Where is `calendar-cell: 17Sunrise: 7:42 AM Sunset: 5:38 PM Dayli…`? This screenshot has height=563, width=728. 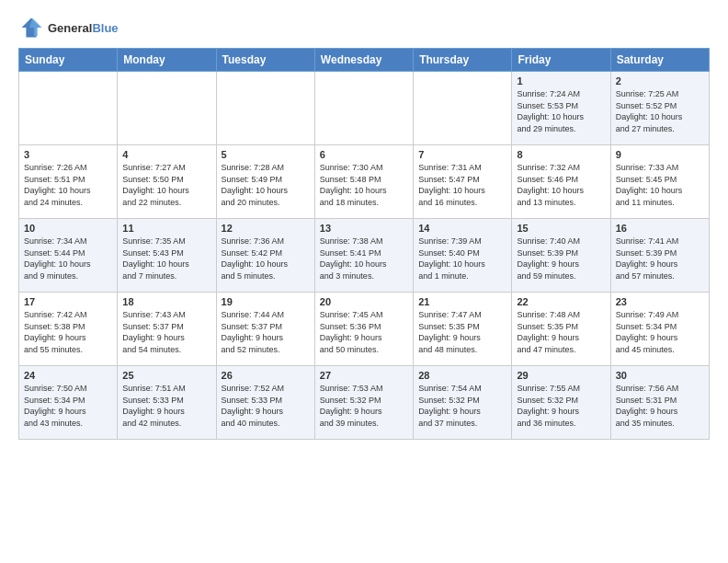
calendar-cell: 17Sunrise: 7:42 AM Sunset: 5:38 PM Dayli… is located at coordinates (68, 329).